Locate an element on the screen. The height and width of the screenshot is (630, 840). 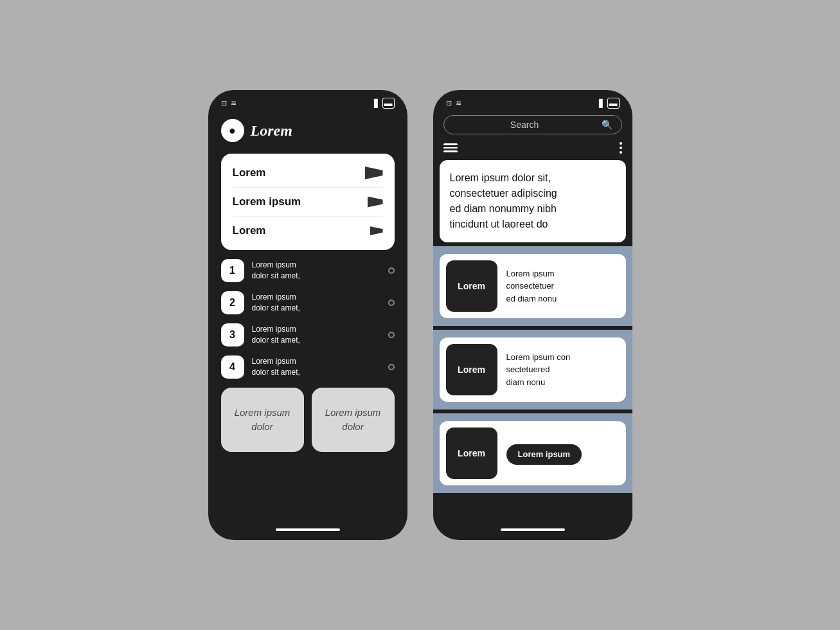
menu-item-label-2: Lorem ipsum is located at coordinates (267, 202).